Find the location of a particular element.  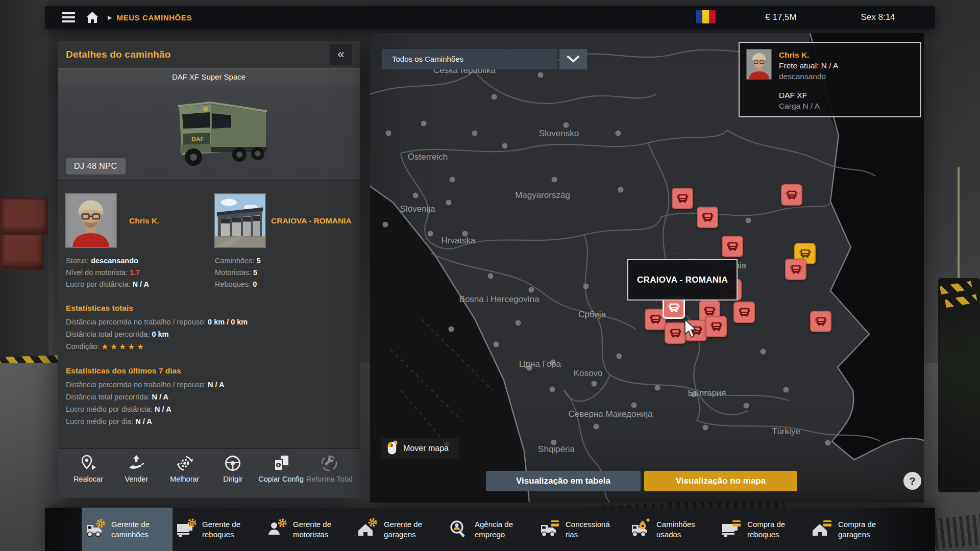

map-view-button: Visualização no mapa is located at coordinates (721, 481).